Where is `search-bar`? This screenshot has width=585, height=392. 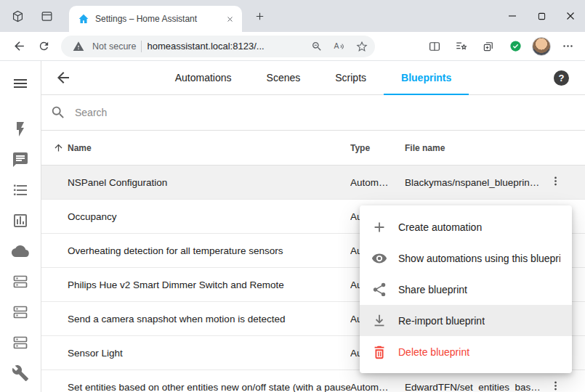 search-bar is located at coordinates (313, 113).